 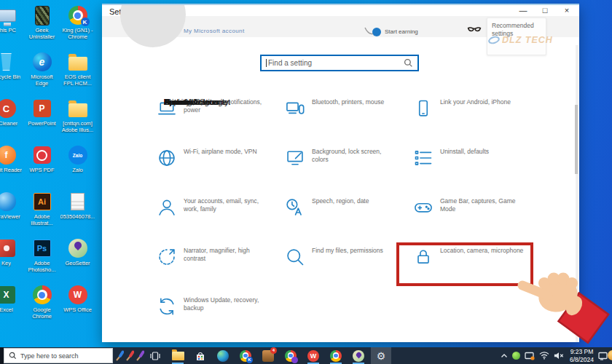 I want to click on settings-tile-ease-of-access: Ease of AccessNarrator, magnifier, high …, so click(x=221, y=269).